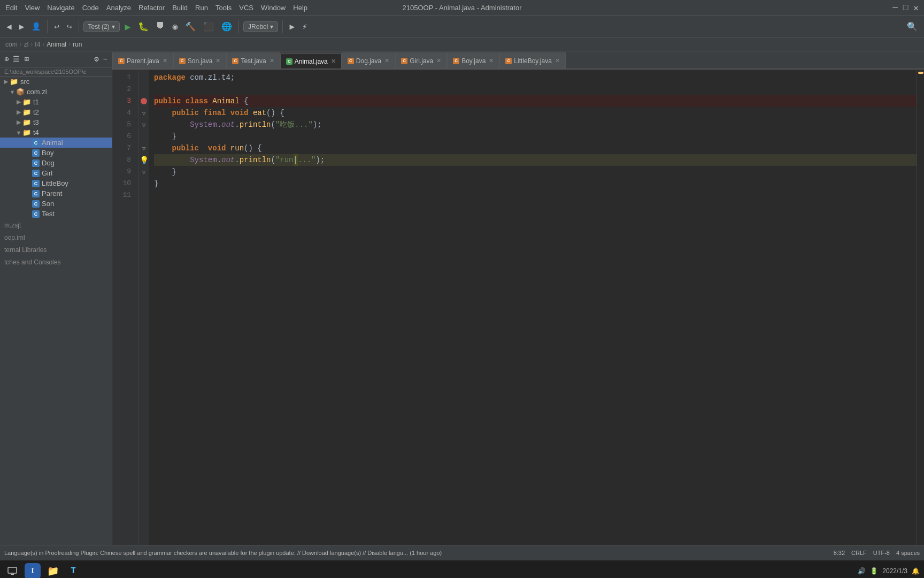 The width and height of the screenshot is (924, 578). Describe the element at coordinates (915, 571) in the screenshot. I see `taskbar-notification-icon: 🔔` at that location.